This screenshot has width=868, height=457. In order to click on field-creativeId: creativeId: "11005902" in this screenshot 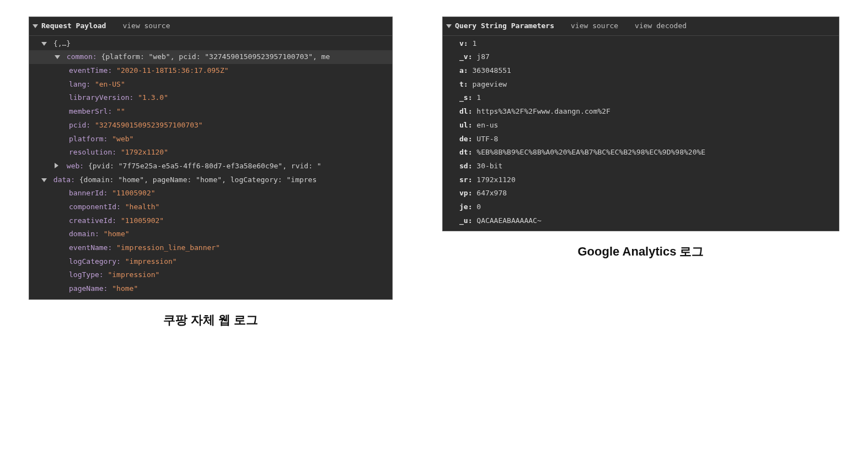, I will do `click(211, 221)`.